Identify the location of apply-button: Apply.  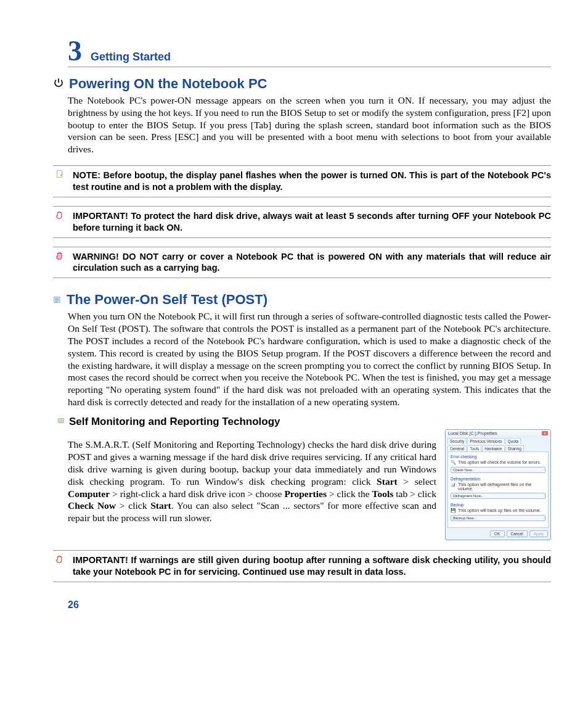
(539, 534).